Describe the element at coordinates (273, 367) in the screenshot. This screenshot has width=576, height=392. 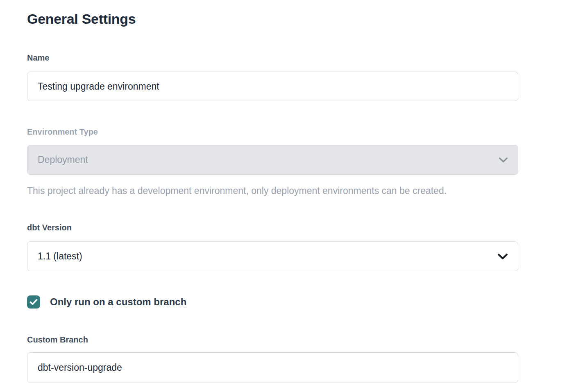
I see `custom-branch-input` at that location.